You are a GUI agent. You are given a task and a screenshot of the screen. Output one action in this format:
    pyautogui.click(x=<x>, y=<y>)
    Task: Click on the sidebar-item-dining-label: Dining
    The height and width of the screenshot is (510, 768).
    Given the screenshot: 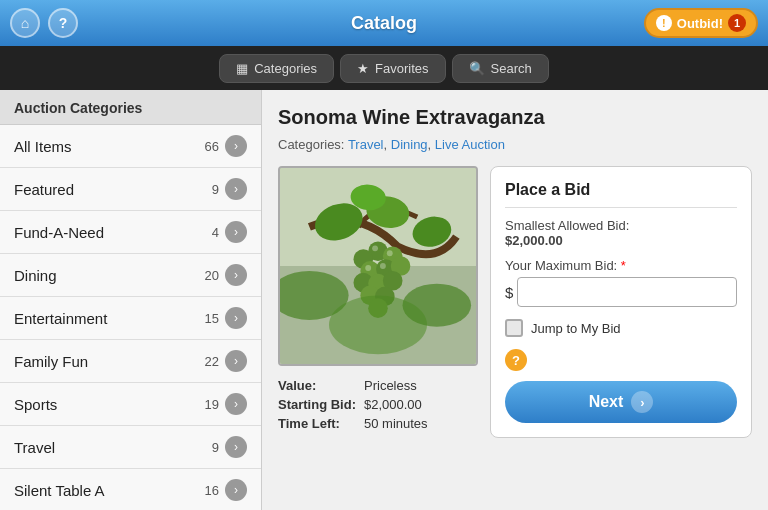 What is the action you would take?
    pyautogui.click(x=36, y=276)
    